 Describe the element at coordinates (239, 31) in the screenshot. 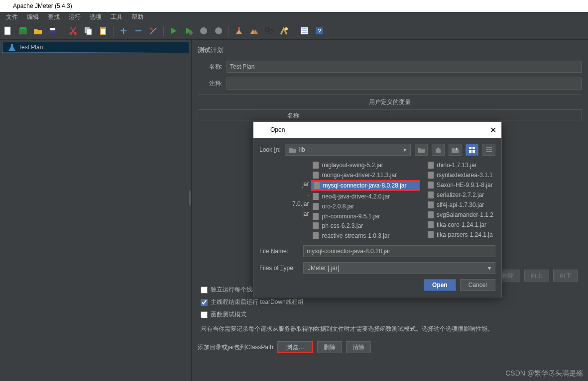

I see `clear-icon` at that location.